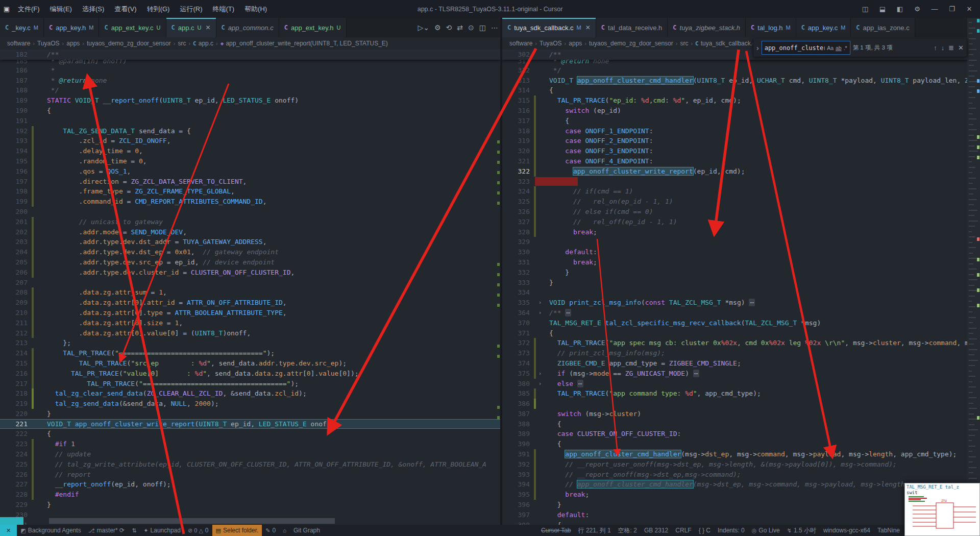 The height and width of the screenshot is (536, 980). Describe the element at coordinates (250, 81) in the screenshot. I see `code-line-187: 187 * @return none` at that location.